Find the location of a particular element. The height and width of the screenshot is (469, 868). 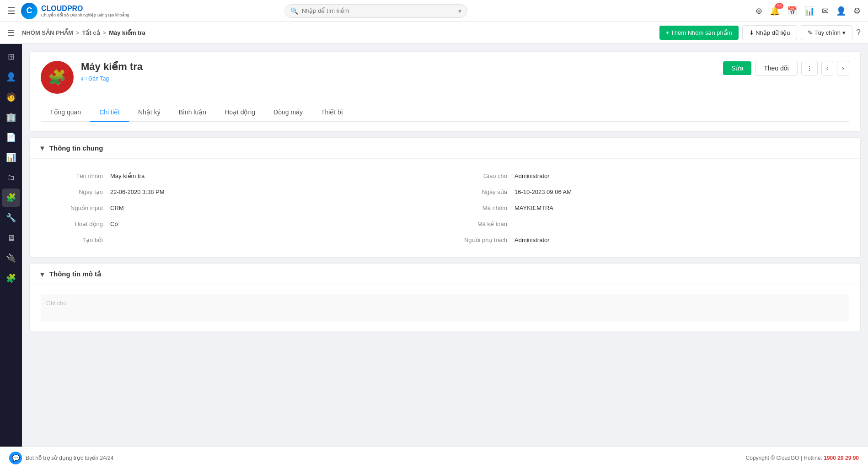

tag-icon: 🏷 is located at coordinates (84, 79).